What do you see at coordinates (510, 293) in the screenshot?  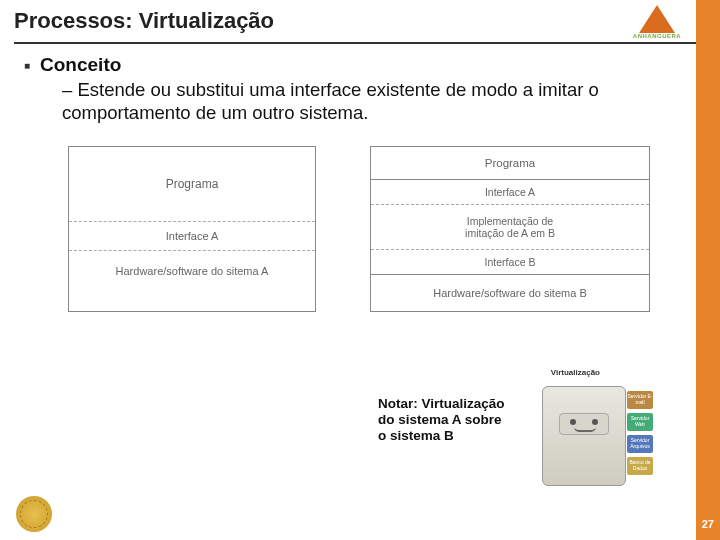 I see `boxB-hw: Hardware/software do sitema B` at bounding box center [510, 293].